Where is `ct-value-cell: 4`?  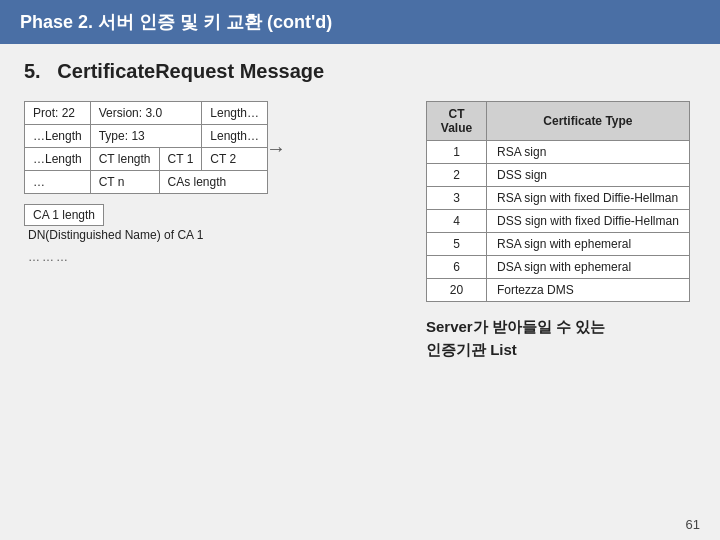
ct-value-cell: 4 is located at coordinates (457, 222).